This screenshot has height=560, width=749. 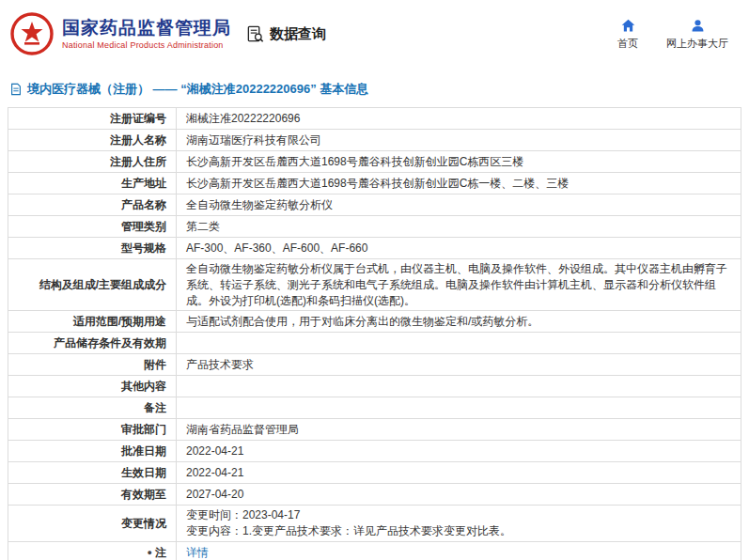 What do you see at coordinates (459, 286) in the screenshot?
I see `row-value: 全自动微生物鉴定药敏分析仪属于台式机，由仪器主机、电脑及操作软件、外设组成。其中…` at bounding box center [459, 286].